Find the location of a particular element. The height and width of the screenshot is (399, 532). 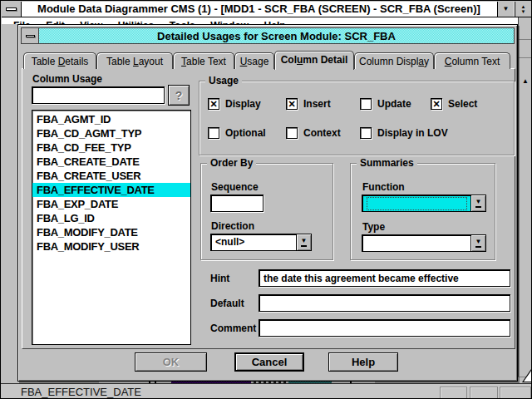

direction-value: <null> is located at coordinates (253, 243).